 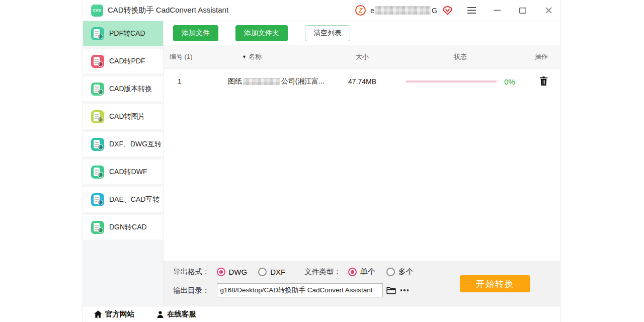 I want to click on pdf-to-cad-icon, so click(x=98, y=34).